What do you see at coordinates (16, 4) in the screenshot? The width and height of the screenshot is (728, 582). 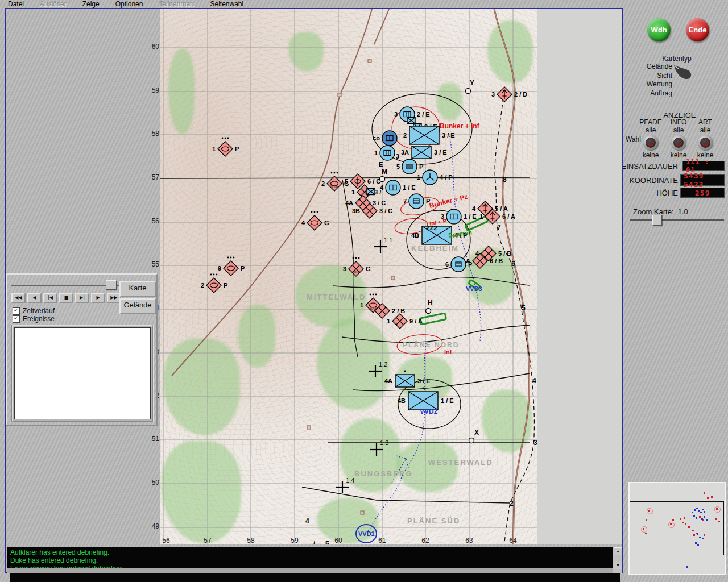 I see `menu-item-datei: Datei` at bounding box center [16, 4].